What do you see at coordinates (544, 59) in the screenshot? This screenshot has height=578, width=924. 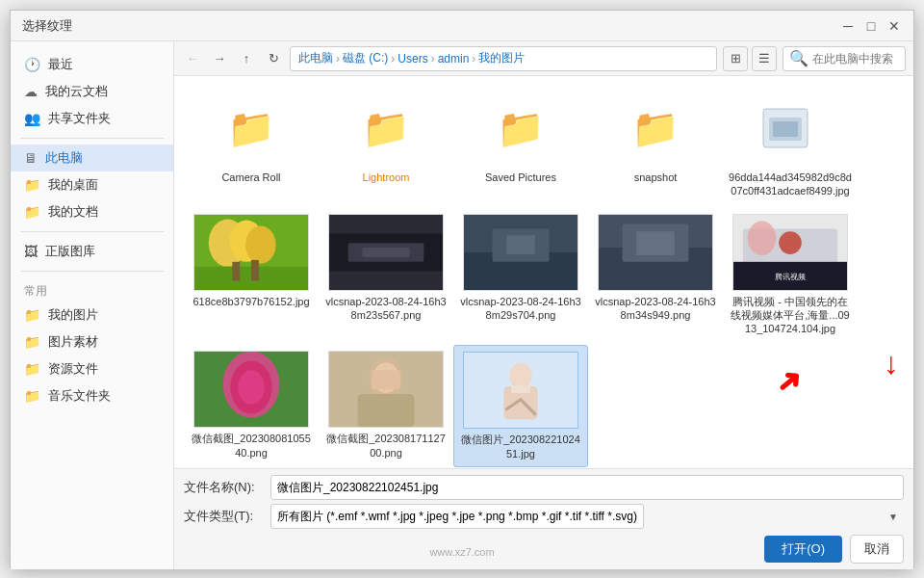 I see `address-bar: ← → ↑ ↻ 此电脑 › 磁盘 (C:) › Users › admin › …` at bounding box center [544, 59].